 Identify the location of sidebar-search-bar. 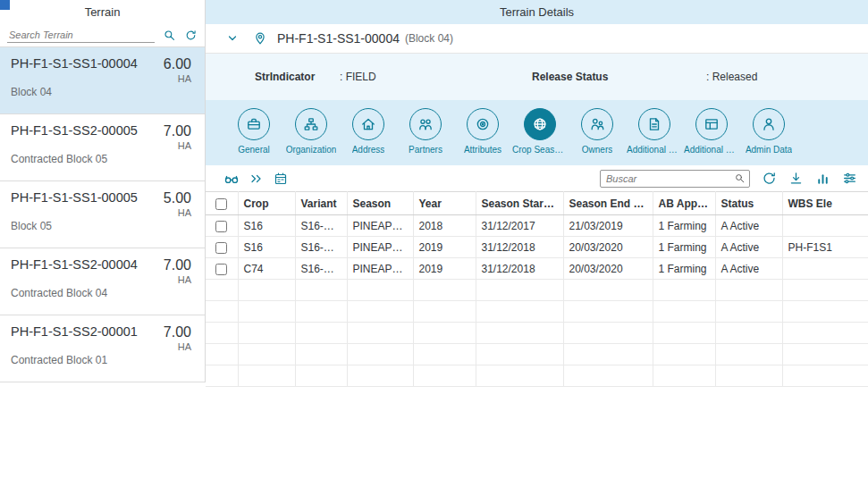
(102, 36).